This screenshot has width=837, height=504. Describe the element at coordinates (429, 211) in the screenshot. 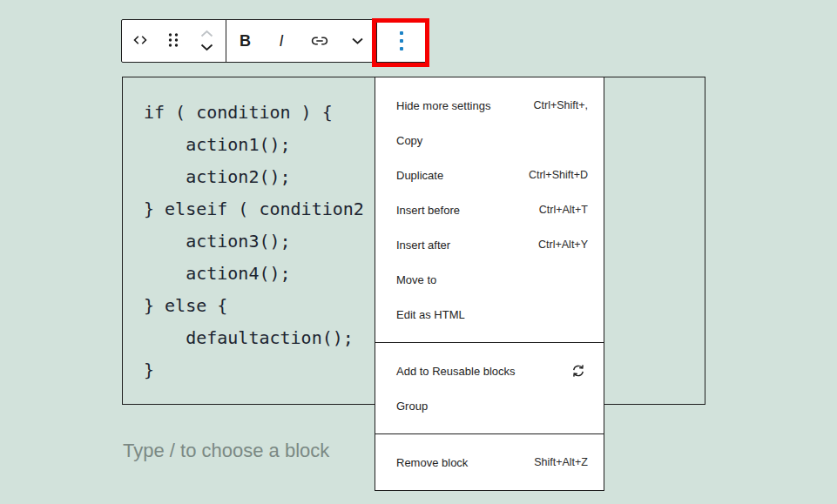

I see `menu-item-label: Insert before` at that location.